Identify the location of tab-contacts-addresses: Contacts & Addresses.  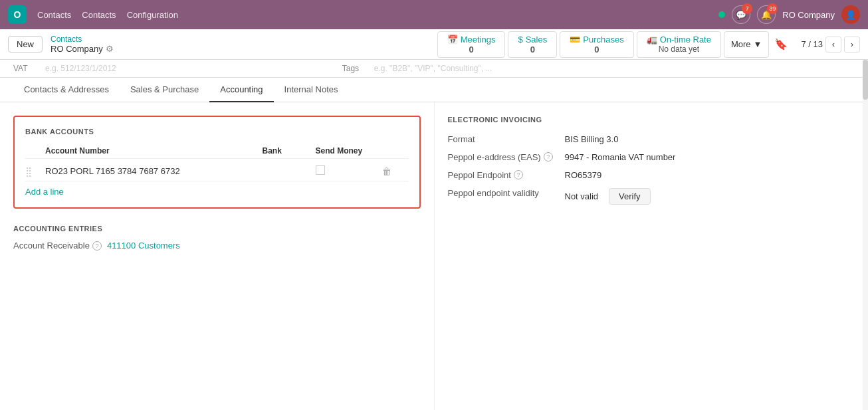
(66, 90).